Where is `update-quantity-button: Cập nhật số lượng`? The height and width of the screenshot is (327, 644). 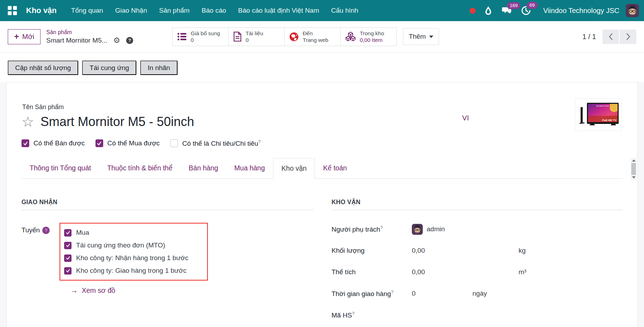 update-quantity-button: Cập nhật số lượng is located at coordinates (43, 68).